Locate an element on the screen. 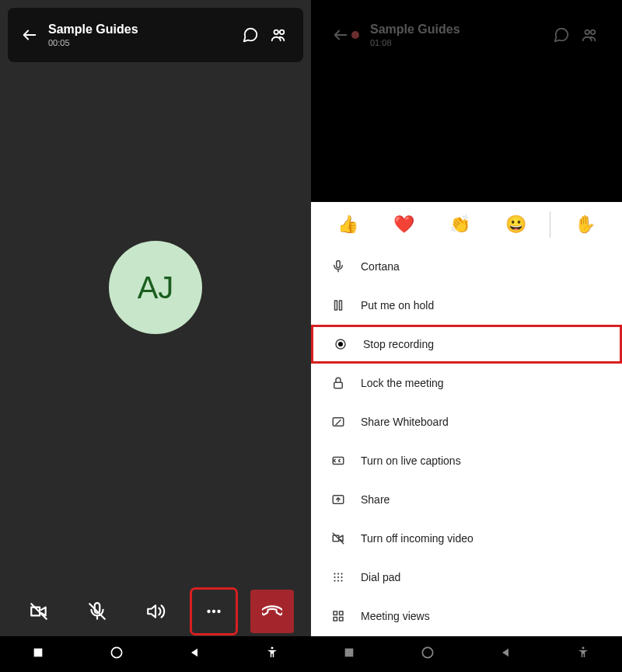 This screenshot has height=672, width=622. chat-button is located at coordinates (250, 35).